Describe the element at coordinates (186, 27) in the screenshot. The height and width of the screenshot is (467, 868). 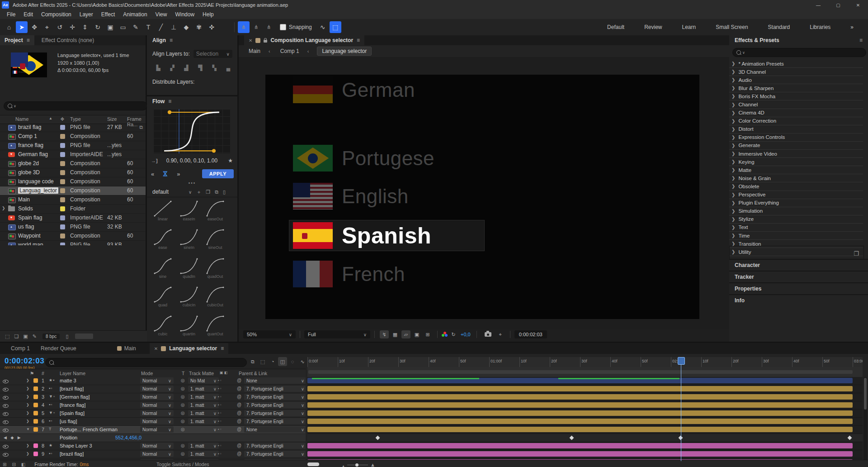
I see `eraser-tool-icon: ◆` at that location.